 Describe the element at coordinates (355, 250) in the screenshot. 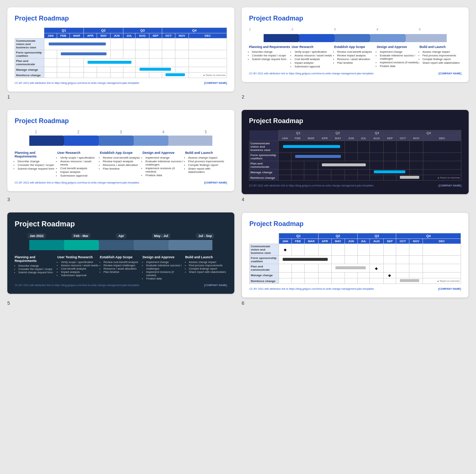

I see `gantt-row-6-1: Communicate vision and business case ◆` at that location.